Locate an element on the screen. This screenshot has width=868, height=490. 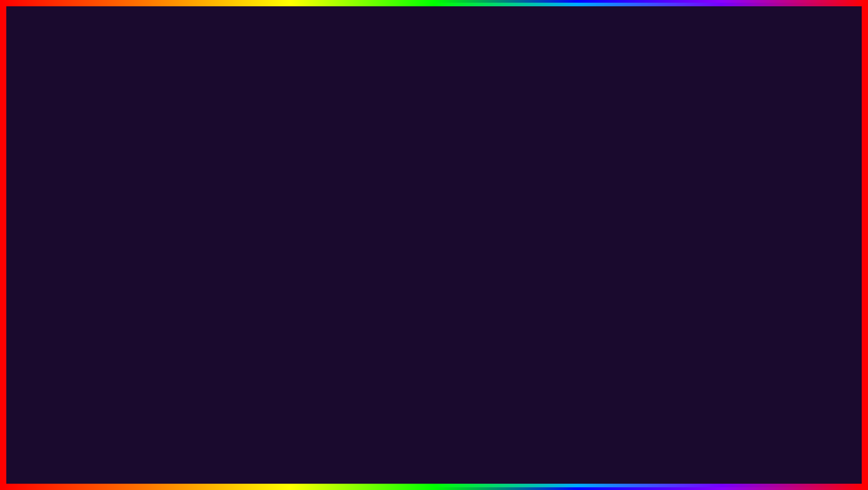
ganteng-url: https://discord.gg/isnahamzah is located at coordinates (243, 125).